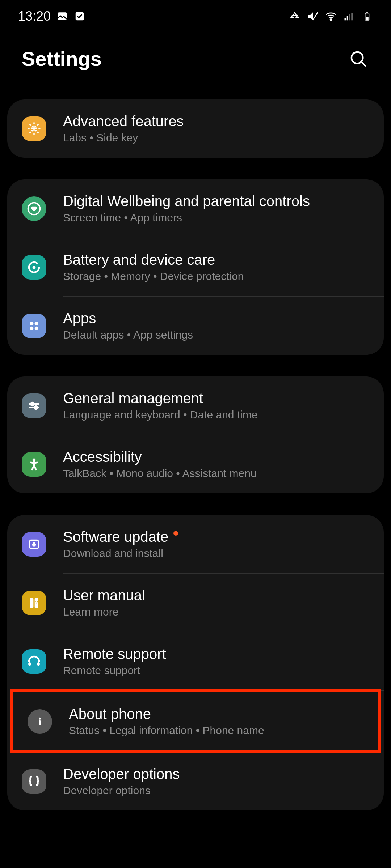  I want to click on info-icon, so click(40, 722).